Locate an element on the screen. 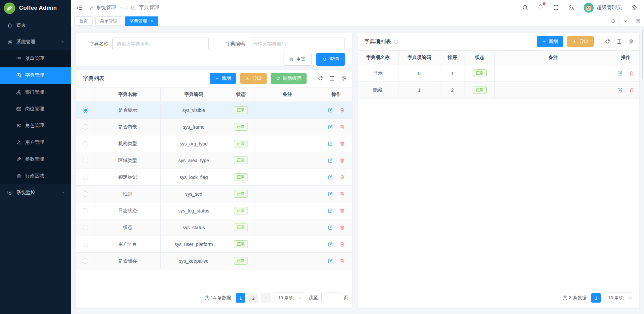 Image resolution: width=644 pixels, height=314 pixels. sidebar-item-dict-management: 字典管理 is located at coordinates (36, 75).